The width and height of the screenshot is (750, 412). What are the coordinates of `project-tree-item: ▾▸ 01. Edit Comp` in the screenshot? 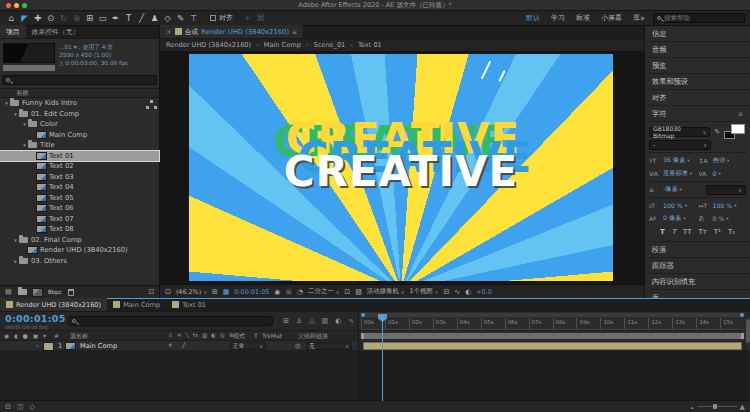 It's located at (80, 114).